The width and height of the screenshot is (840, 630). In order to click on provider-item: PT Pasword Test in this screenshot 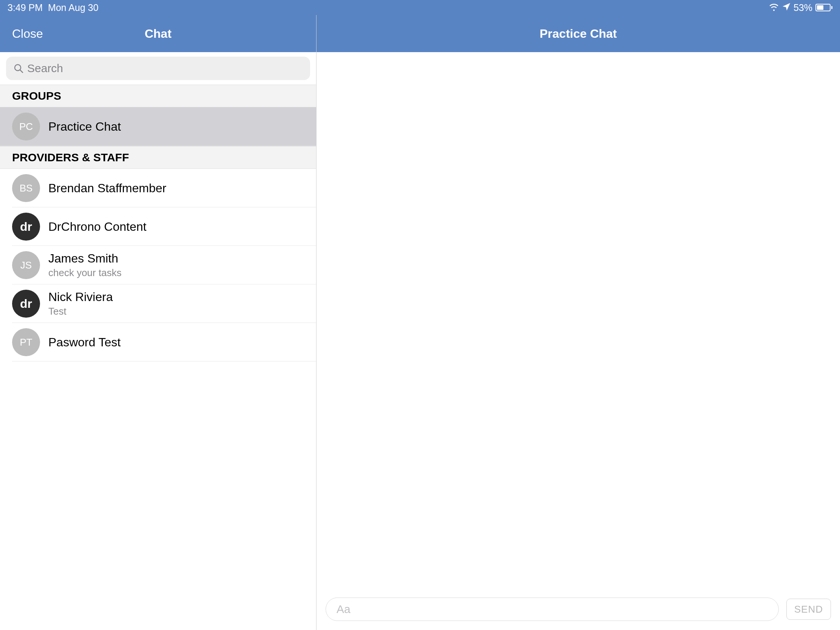, I will do `click(158, 342)`.